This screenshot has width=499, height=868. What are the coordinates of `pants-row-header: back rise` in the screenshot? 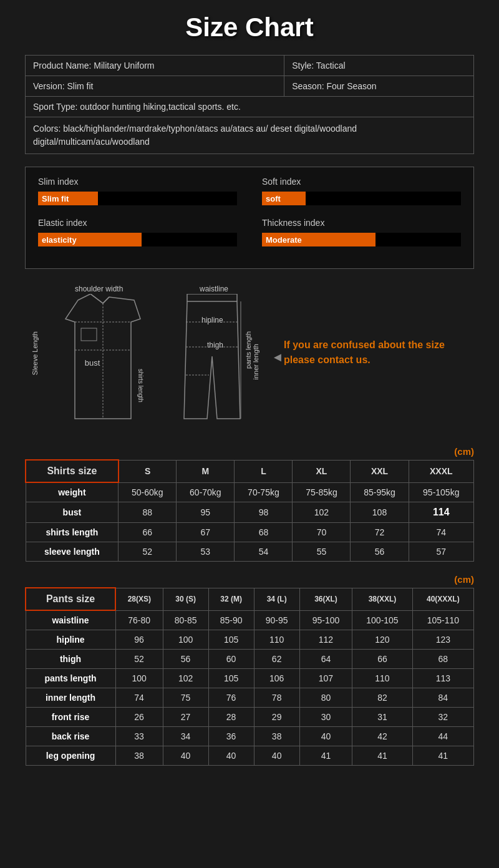 It's located at (70, 736).